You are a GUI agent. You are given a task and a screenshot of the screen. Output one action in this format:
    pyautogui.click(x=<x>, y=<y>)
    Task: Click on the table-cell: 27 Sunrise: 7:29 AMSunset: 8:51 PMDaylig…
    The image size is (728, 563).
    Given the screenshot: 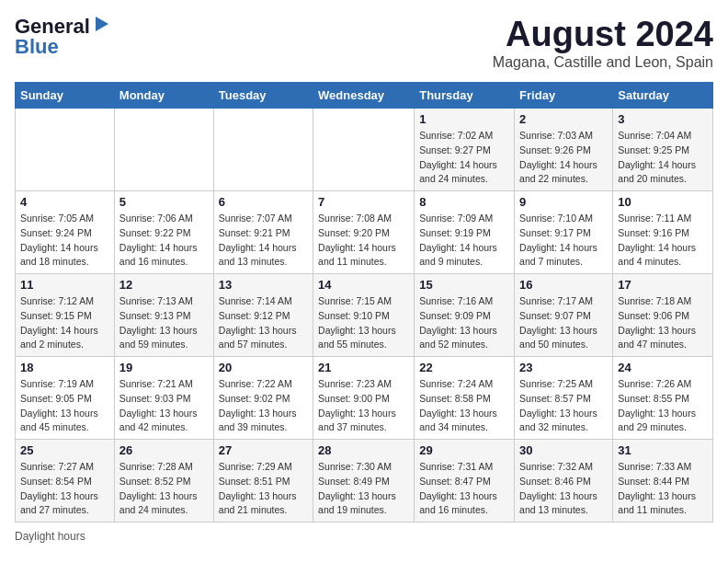 What is the action you would take?
    pyautogui.click(x=263, y=481)
    